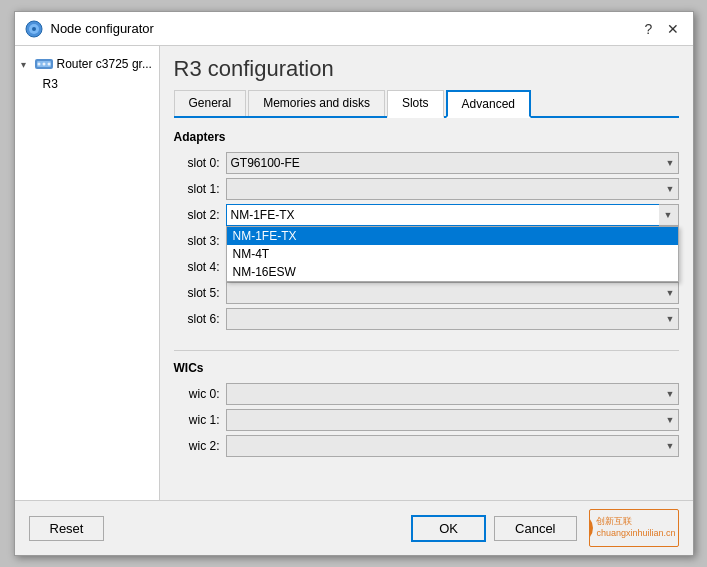 The image size is (707, 567). What do you see at coordinates (488, 104) in the screenshot?
I see `tab-advanced: Advanced` at bounding box center [488, 104].